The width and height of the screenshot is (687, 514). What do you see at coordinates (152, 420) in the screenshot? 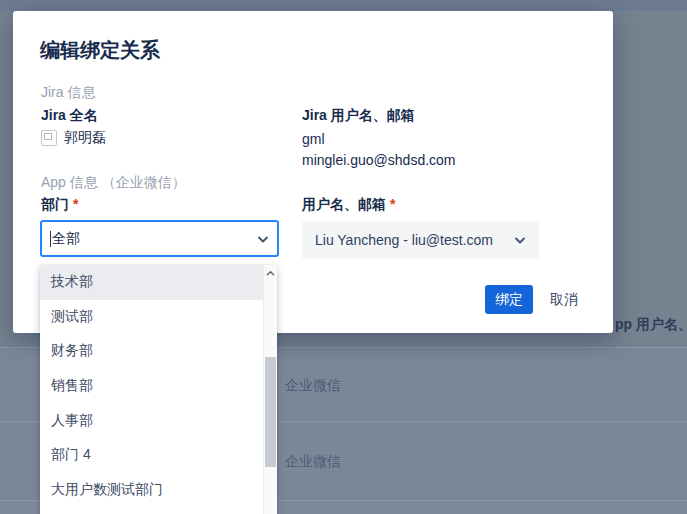
I see `dropdown-option: 人事部` at bounding box center [152, 420].